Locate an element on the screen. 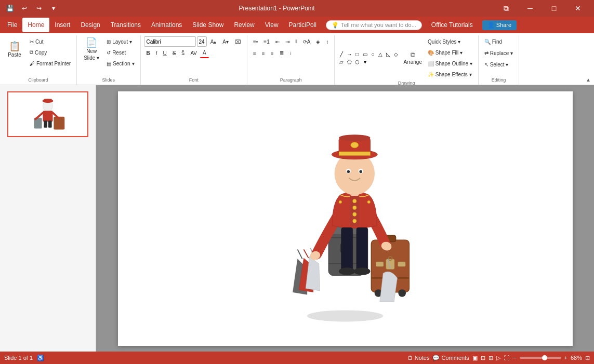 This screenshot has width=594, height=364. quick-styles-button: Quick Styles ▾ is located at coordinates (450, 42).